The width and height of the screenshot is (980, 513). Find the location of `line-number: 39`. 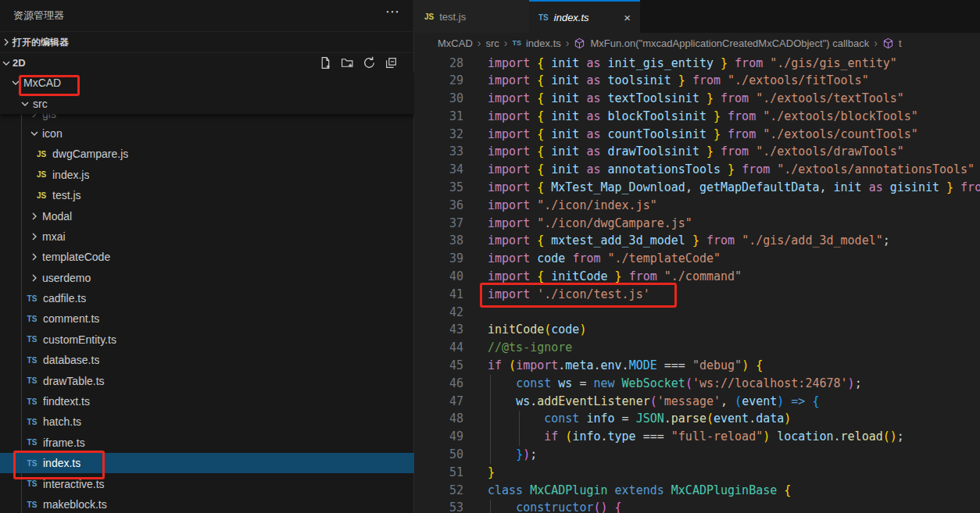

line-number: 39 is located at coordinates (439, 259).